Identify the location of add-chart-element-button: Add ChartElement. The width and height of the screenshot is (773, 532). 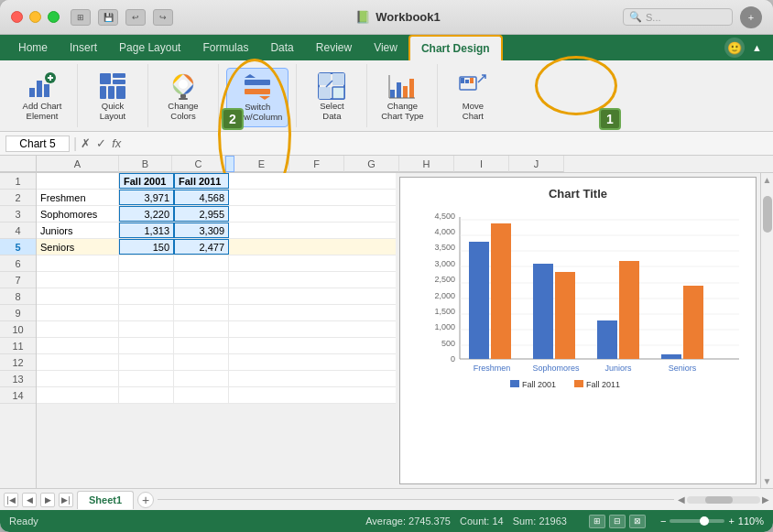
(42, 97).